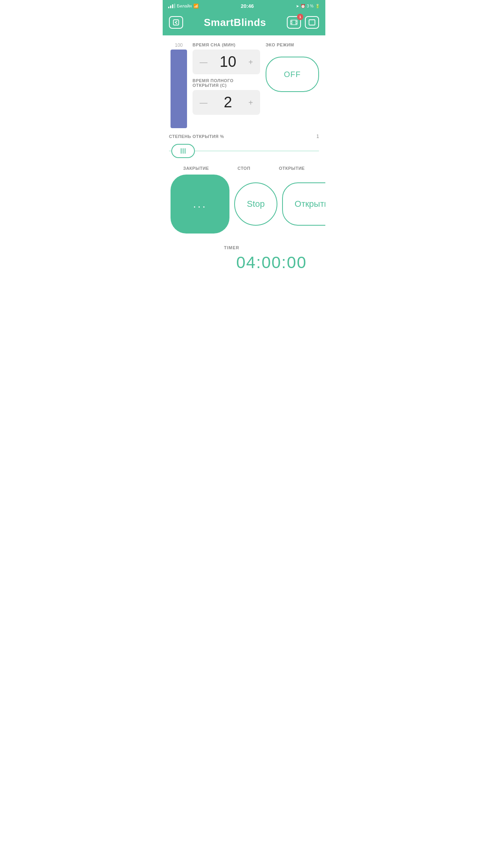  What do you see at coordinates (304, 204) in the screenshot?
I see `open-button: Открыть` at bounding box center [304, 204].